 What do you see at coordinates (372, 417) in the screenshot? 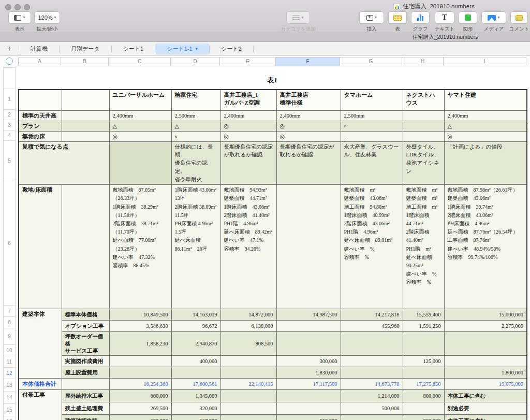
I see `cell-G15` at bounding box center [372, 417].